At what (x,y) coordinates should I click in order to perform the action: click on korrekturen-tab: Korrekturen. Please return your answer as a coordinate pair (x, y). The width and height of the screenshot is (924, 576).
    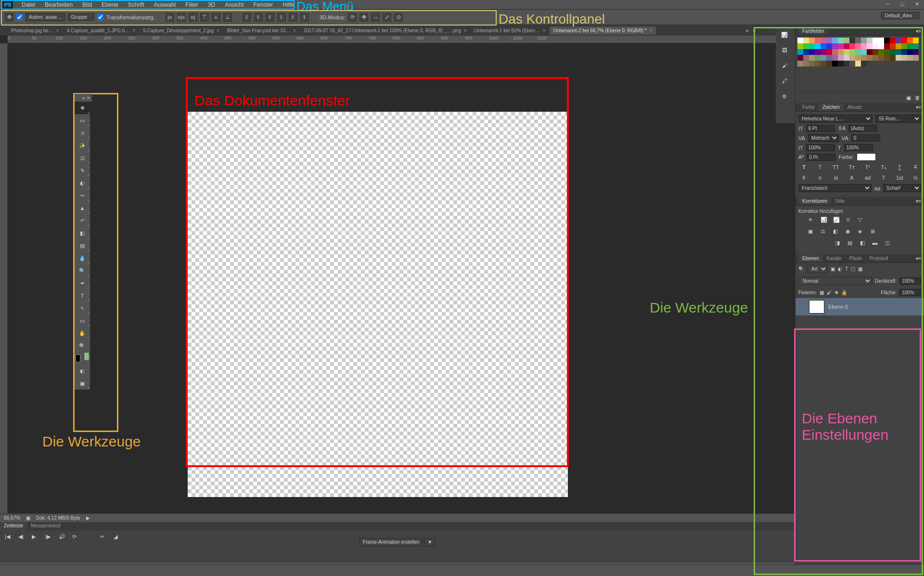
    Looking at the image, I should click on (815, 201).